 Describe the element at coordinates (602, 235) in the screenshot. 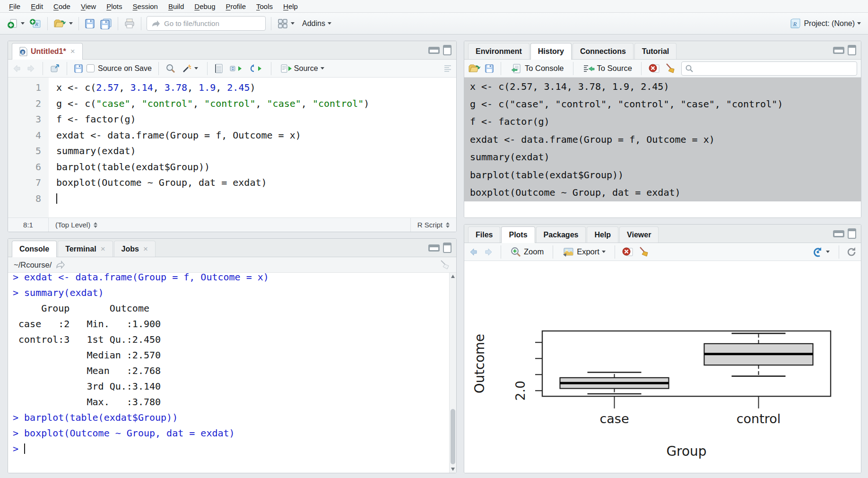

I see `plots-tab-help: Help` at that location.